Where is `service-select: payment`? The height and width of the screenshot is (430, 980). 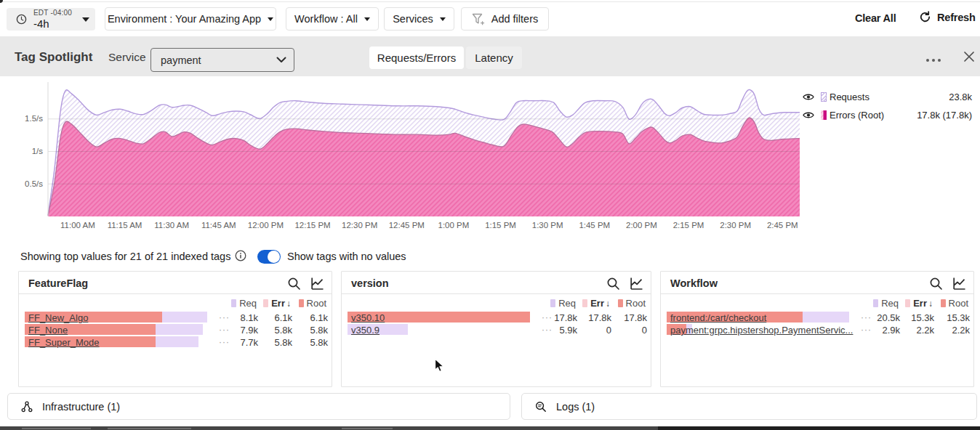
service-select: payment is located at coordinates (222, 60).